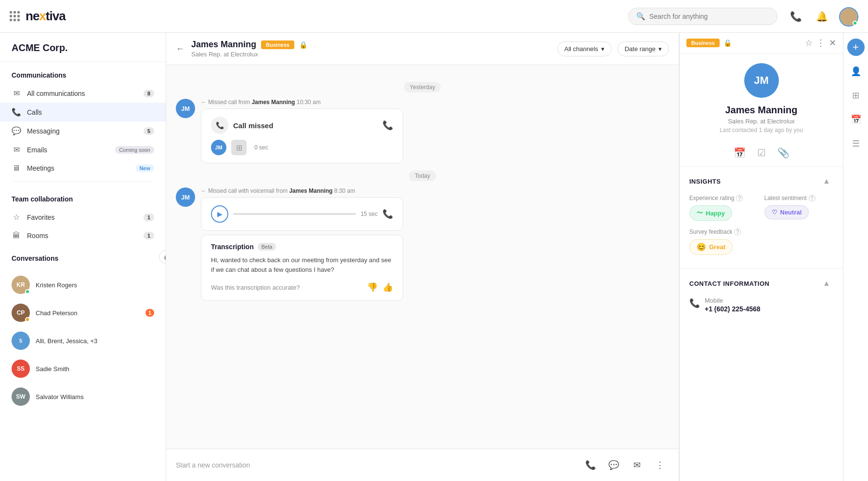 The height and width of the screenshot is (481, 868). What do you see at coordinates (422, 131) in the screenshot?
I see `msg-group-missed-call: JM ← Missed call from James Manning 10:3…` at bounding box center [422, 131].